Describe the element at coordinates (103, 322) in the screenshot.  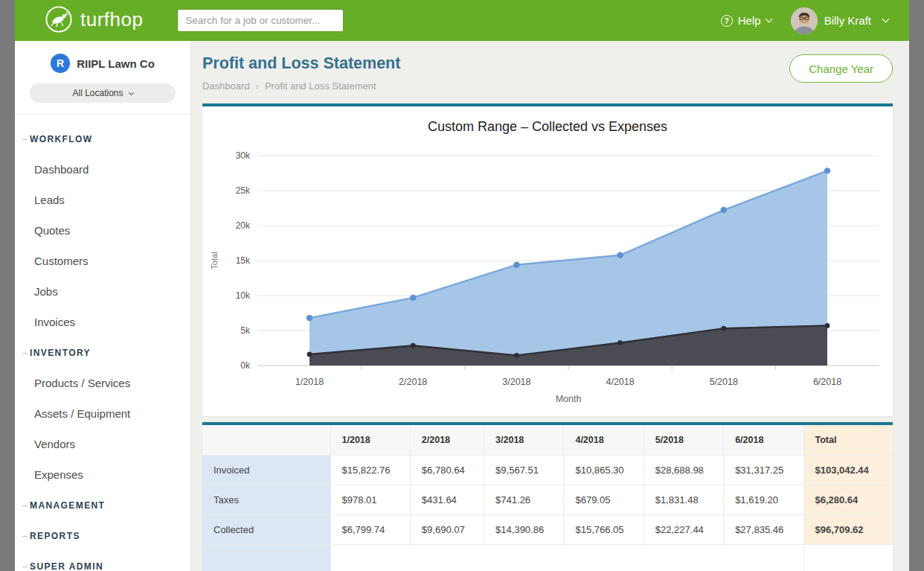
I see `sidebar-item-invoices: Invoices` at that location.